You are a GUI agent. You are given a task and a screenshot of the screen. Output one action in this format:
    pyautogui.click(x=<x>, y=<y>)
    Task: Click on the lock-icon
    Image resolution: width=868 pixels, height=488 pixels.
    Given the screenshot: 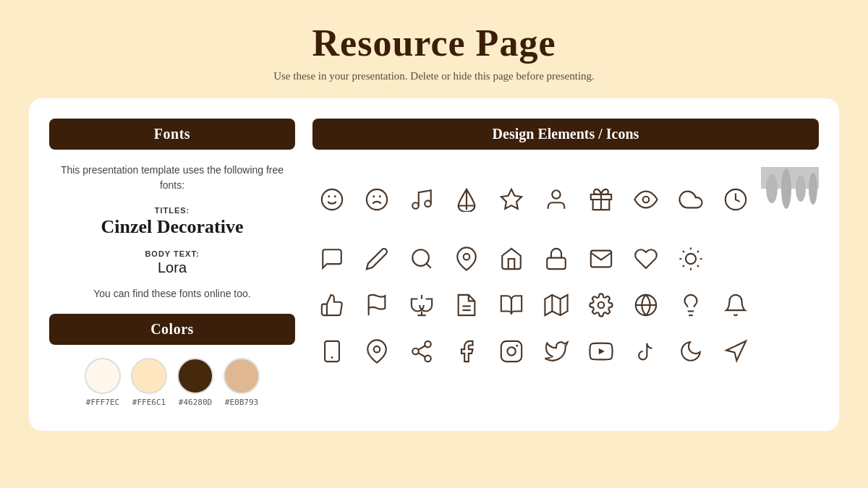 What is the action you would take?
    pyautogui.click(x=556, y=259)
    